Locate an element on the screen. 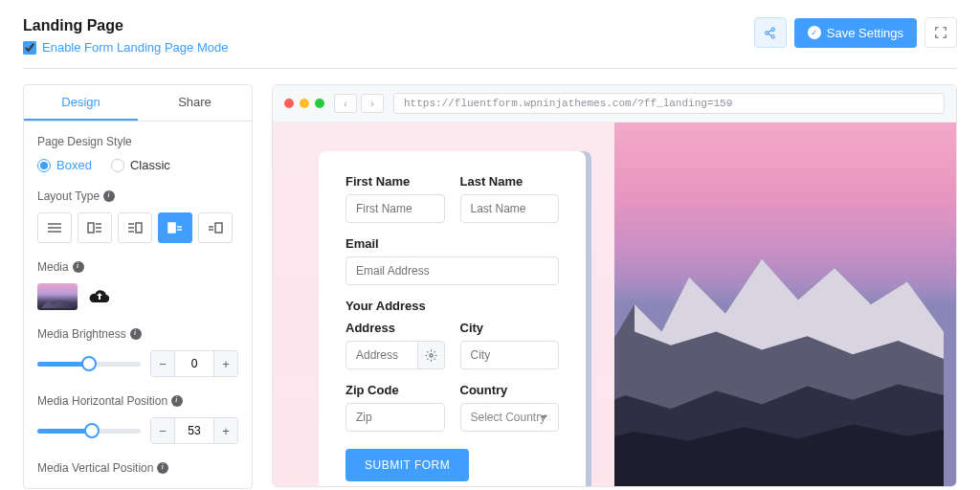 This screenshot has height=490, width=980. media-vertical-label: Media Vertical Position is located at coordinates (138, 468).